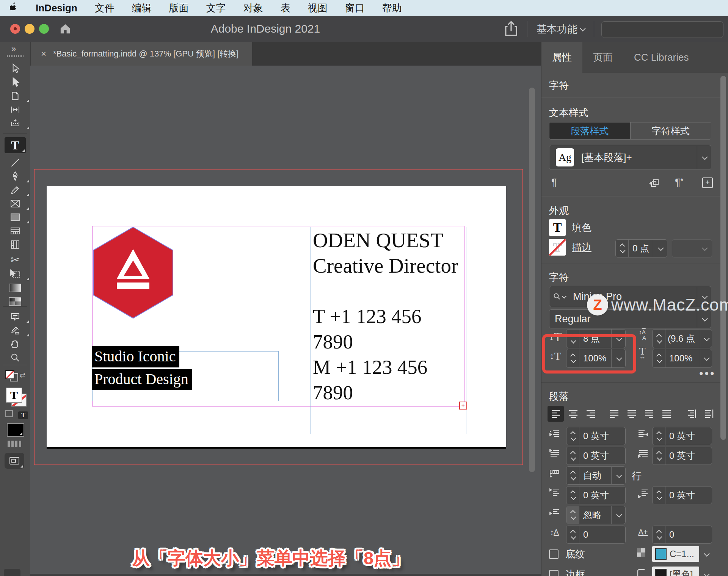 This screenshot has width=728, height=576. I want to click on gradient-swatch-tool, so click(15, 288).